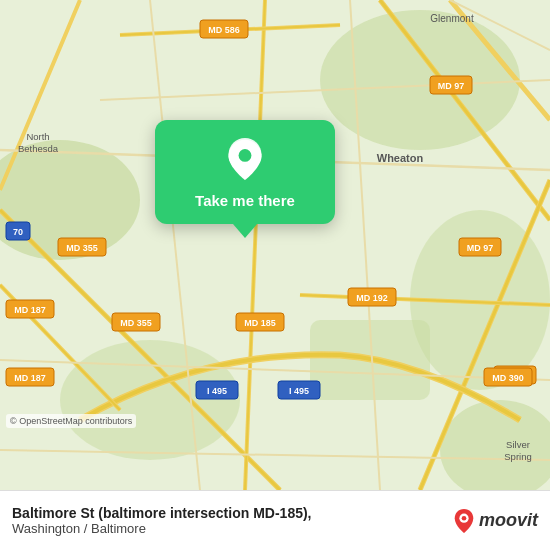 This screenshot has height=550, width=550. Describe the element at coordinates (162, 520) in the screenshot. I see `location-info: Baltimore St (baltimore intersection MD-…` at that location.